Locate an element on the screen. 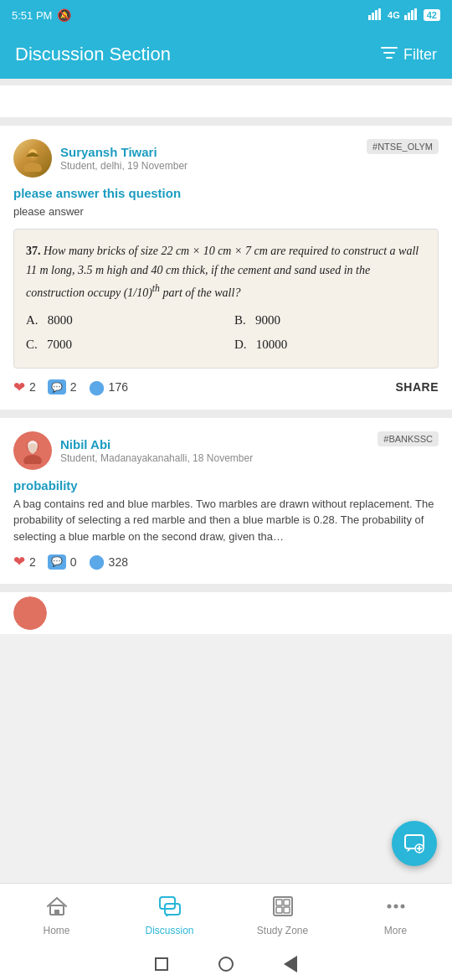 The height and width of the screenshot is (980, 452). question-options: A. 8000 B. 9000 C. 7000 D. 10000 is located at coordinates (226, 333).